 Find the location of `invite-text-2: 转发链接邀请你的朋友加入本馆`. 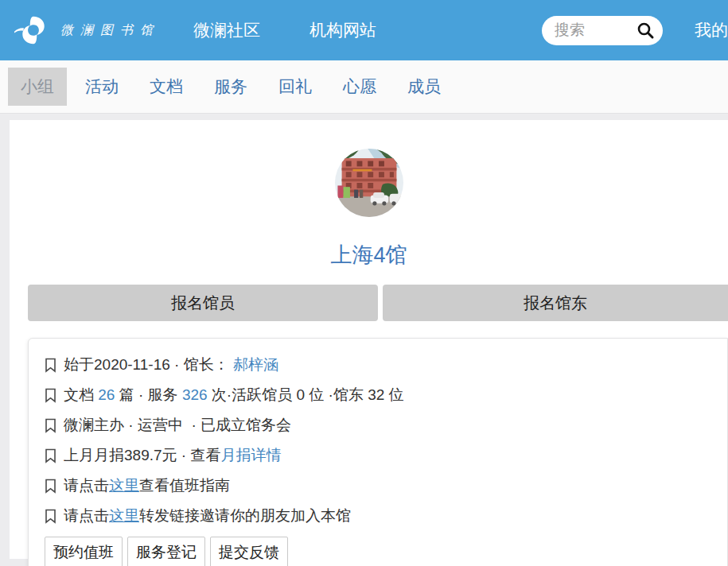

invite-text-2: 转发链接邀请你的朋友加入本馆 is located at coordinates (245, 516).